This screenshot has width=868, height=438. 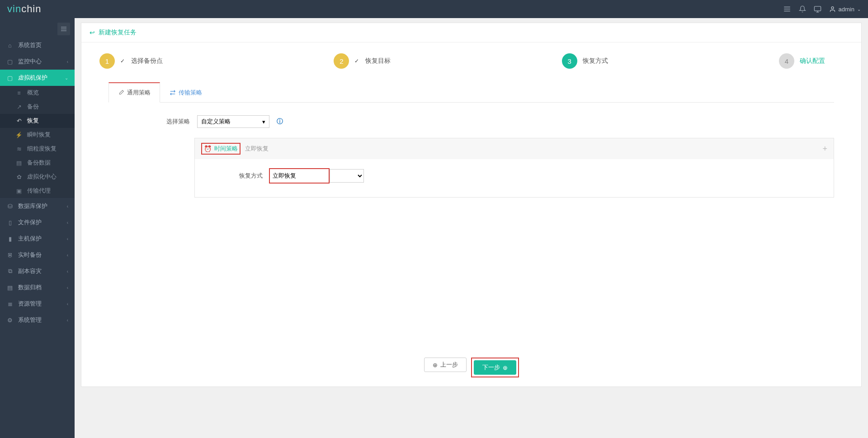 I want to click on wizard-footer: ⊕ 上一步 下一步 ⊕, so click(x=471, y=367).